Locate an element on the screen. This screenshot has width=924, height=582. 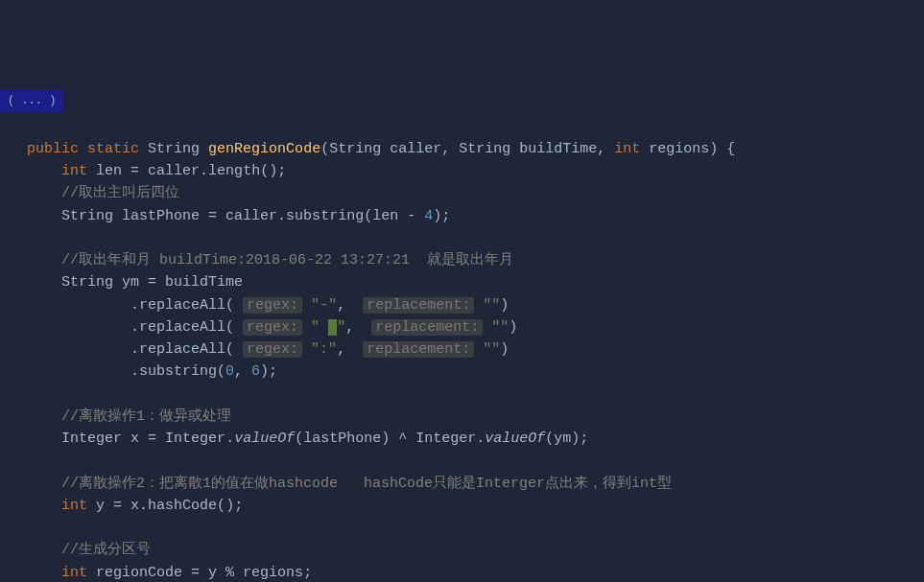
code-line: public static String genRegionCode(Strin… is located at coordinates (372, 150).